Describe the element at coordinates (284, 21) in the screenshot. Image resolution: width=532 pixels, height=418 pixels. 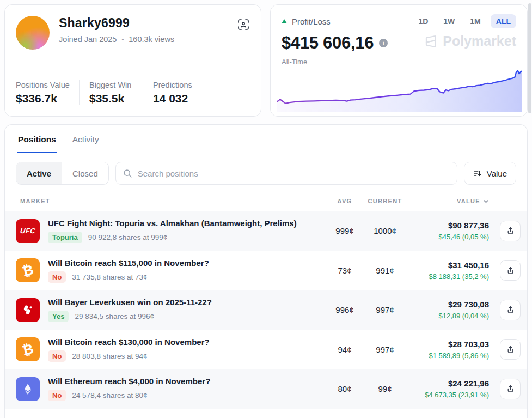
I see `trend-up-icon` at that location.